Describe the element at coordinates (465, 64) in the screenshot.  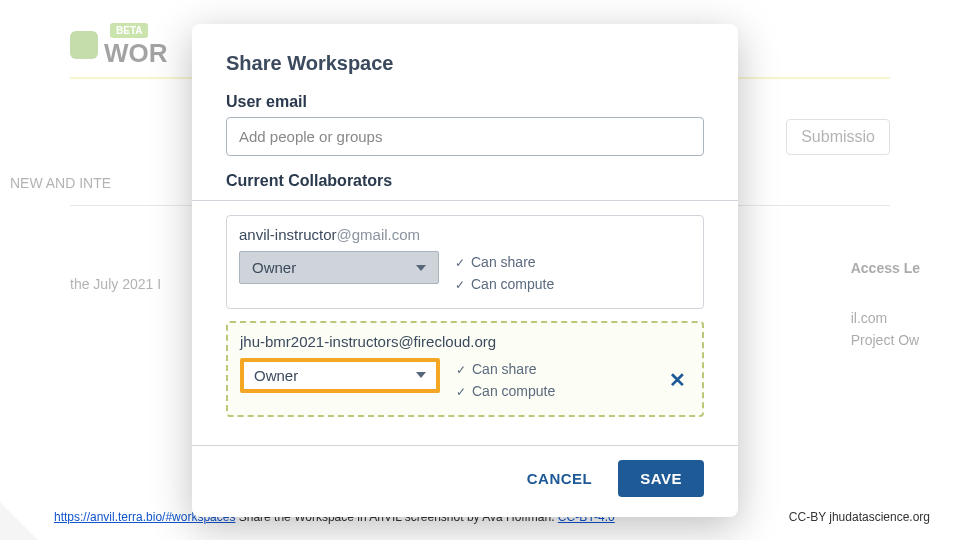
I see `modal-title: Share Workspace` at that location.